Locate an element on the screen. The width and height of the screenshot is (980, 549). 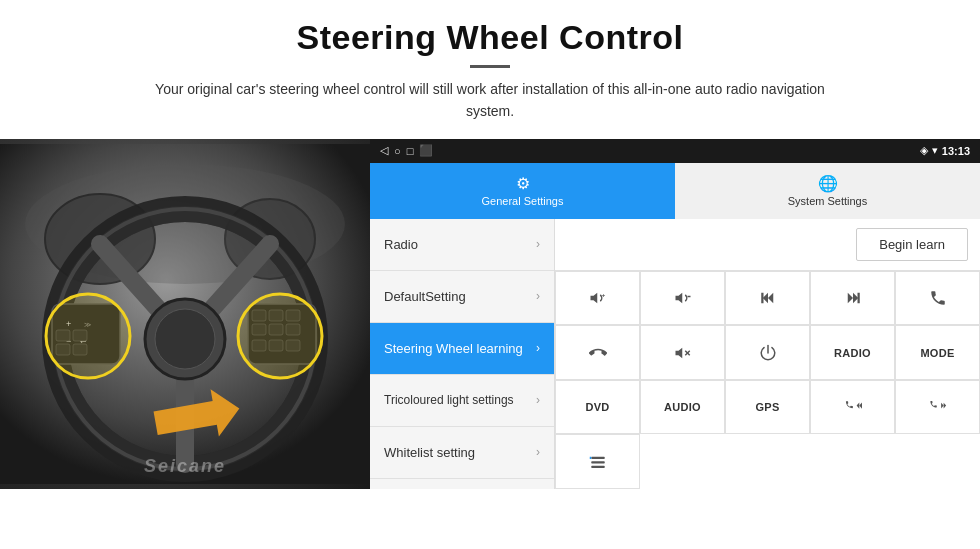
page-title: Steering Wheel Control is located at coordinates (490, 38).